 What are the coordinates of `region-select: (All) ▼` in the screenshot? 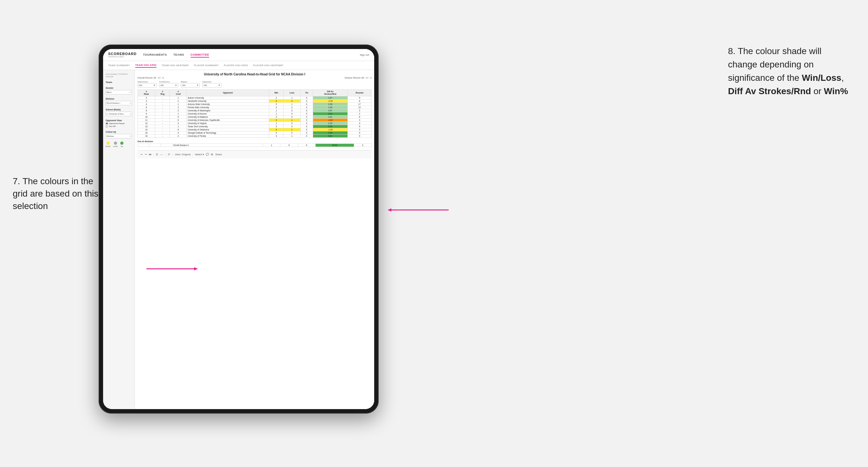 It's located at (190, 85).